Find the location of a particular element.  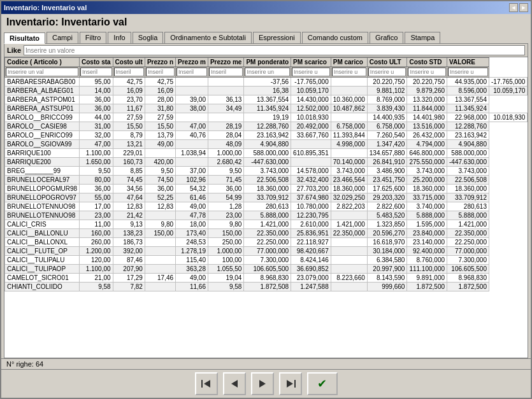

table-cell: 92.400,000 is located at coordinates (427, 251).